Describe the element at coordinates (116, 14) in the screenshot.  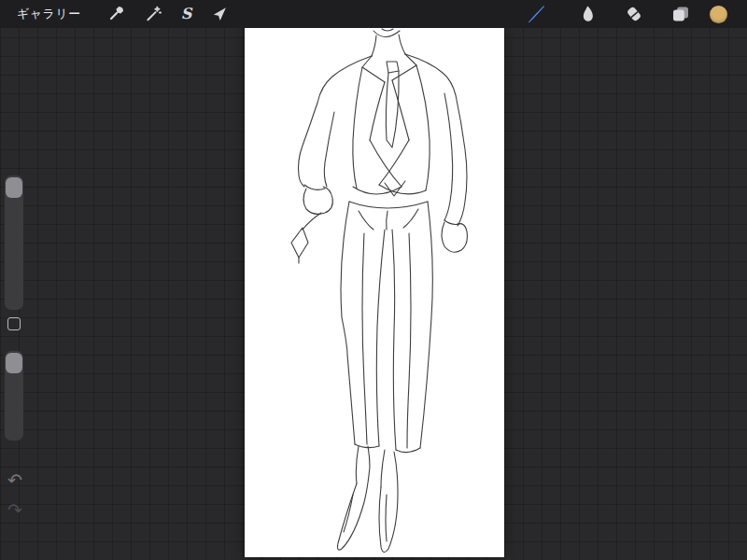
I see `actions-button` at that location.